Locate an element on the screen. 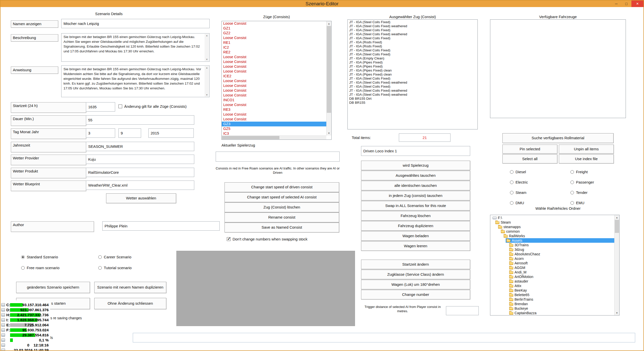  vehicle-action-button: Swap in ALL Scenarios for this route is located at coordinates (416, 206).